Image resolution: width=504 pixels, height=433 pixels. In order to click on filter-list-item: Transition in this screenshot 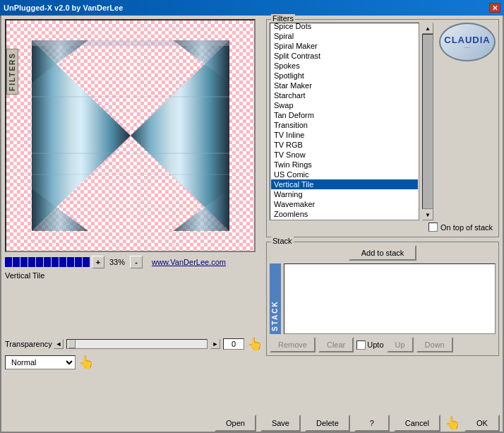, I will do `click(344, 125)`.